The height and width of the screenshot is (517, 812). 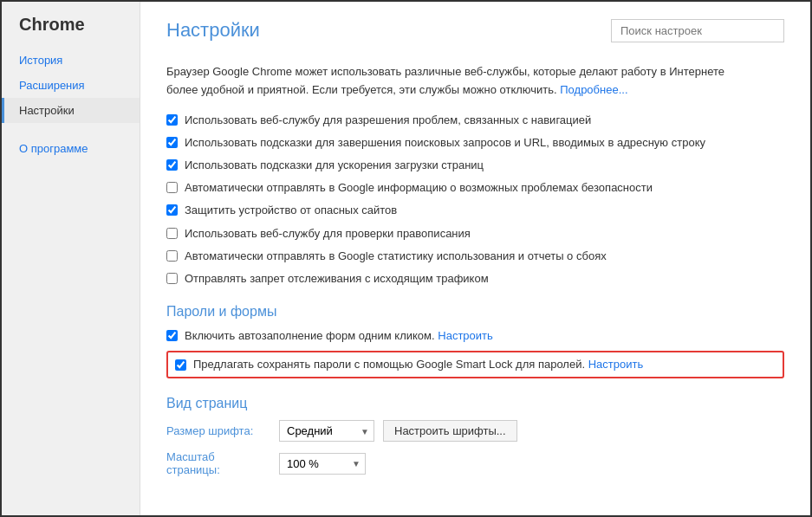 What do you see at coordinates (475, 463) in the screenshot?
I see `page-scale-row: Масштаб страницы: 100 %` at bounding box center [475, 463].